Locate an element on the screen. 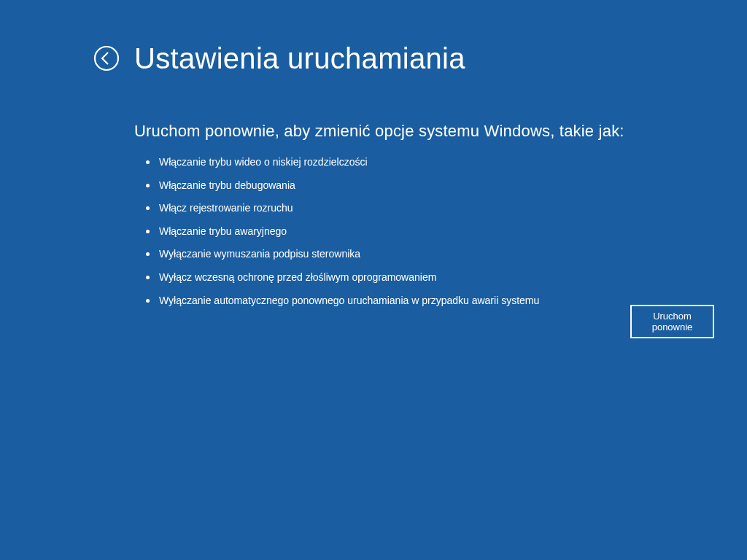  list-item: Włączanie trybu debugowania is located at coordinates (446, 186).